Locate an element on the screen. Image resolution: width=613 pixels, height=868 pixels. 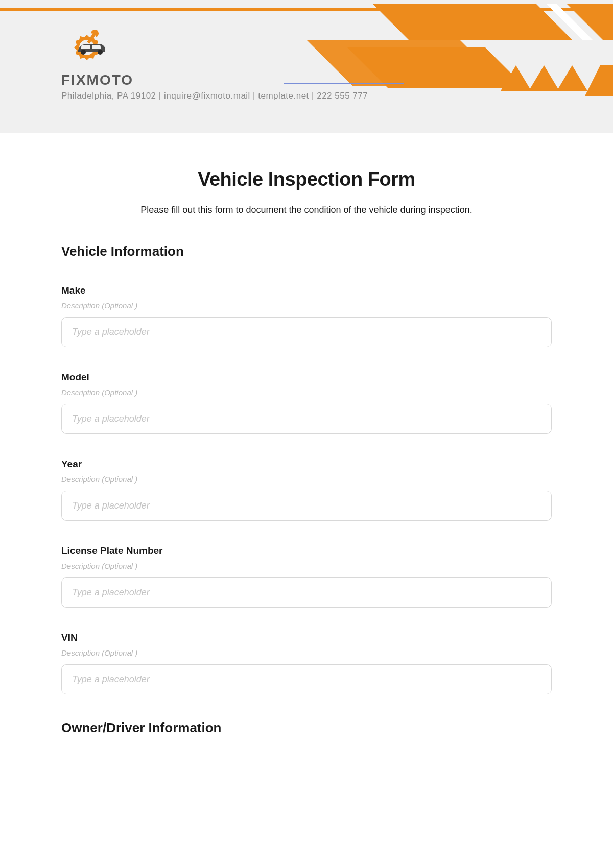
form-field-vin: VIN Description (Optional ) is located at coordinates (306, 663).